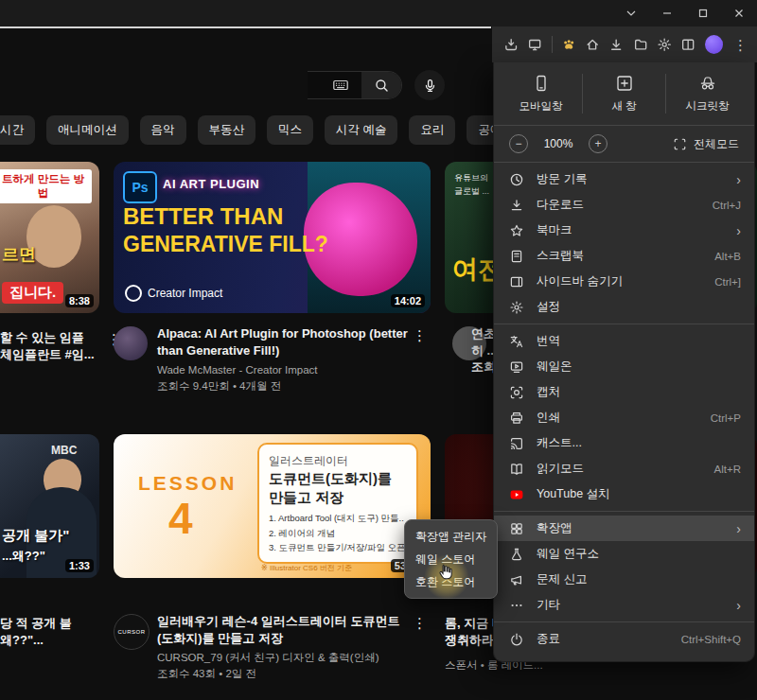  Describe the element at coordinates (625, 392) in the screenshot. I see `menu-item-capture: 캡처` at that location.